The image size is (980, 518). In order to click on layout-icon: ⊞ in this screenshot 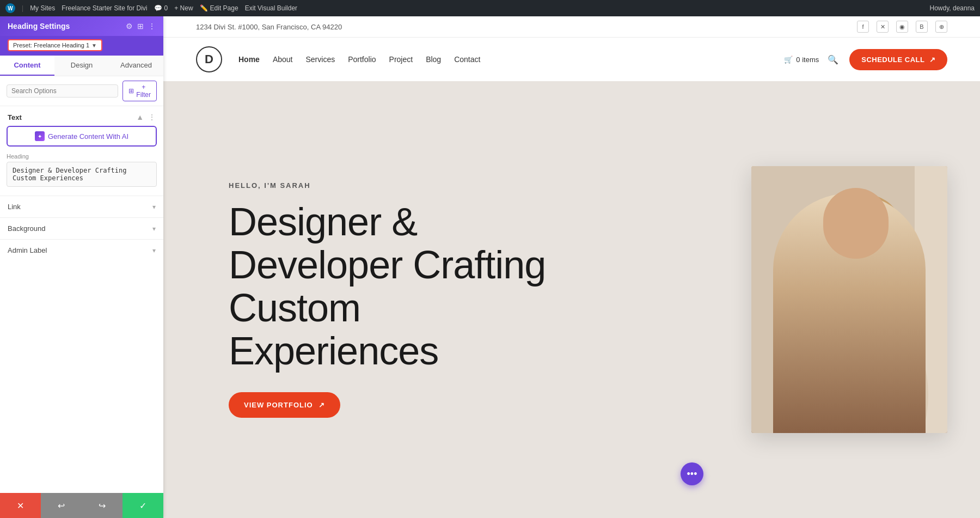, I will do `click(140, 26)`.